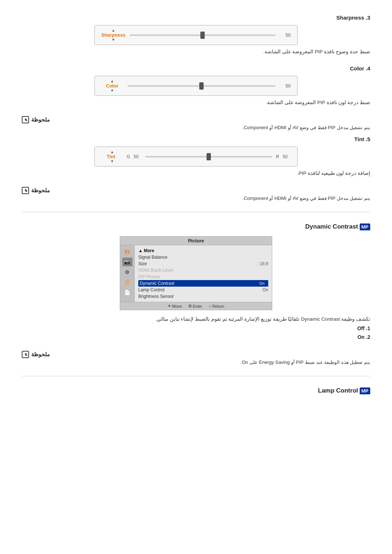 The height and width of the screenshot is (554, 392). Describe the element at coordinates (277, 157) in the screenshot. I see `tint-r-label: R` at that location.